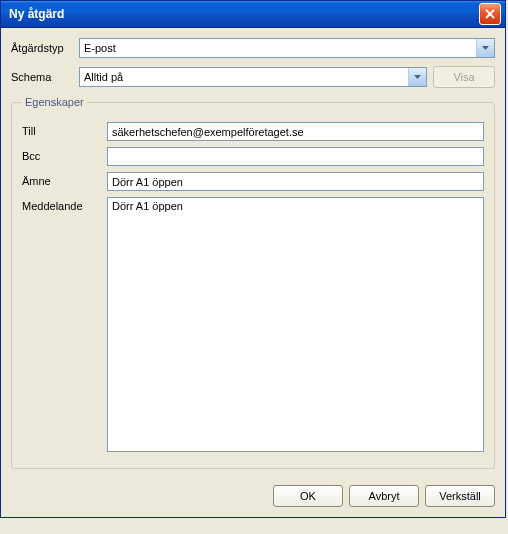 The image size is (508, 534). What do you see at coordinates (464, 77) in the screenshot?
I see `show-button: Visa` at bounding box center [464, 77].